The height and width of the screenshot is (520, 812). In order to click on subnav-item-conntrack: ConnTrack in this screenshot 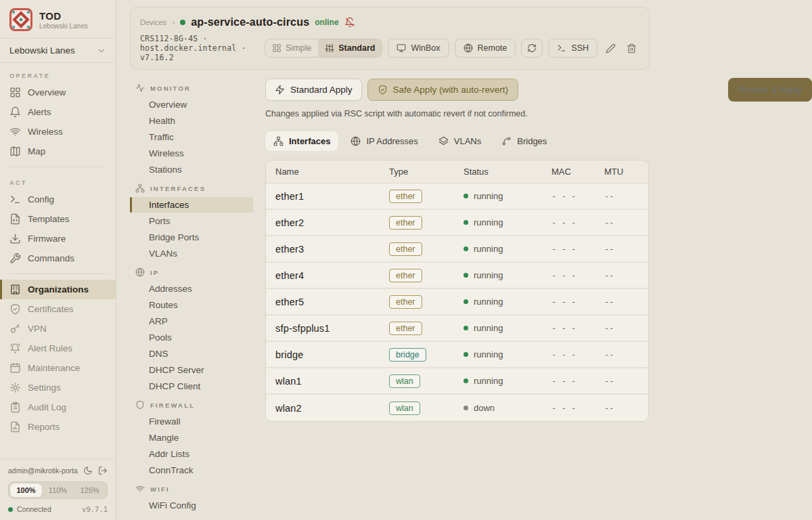, I will do `click(191, 470)`.